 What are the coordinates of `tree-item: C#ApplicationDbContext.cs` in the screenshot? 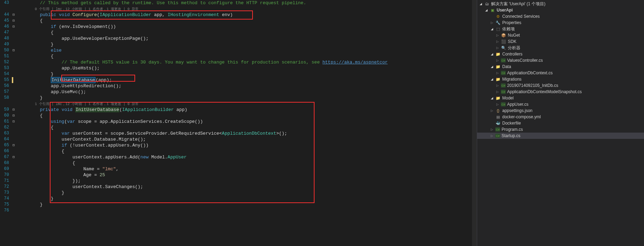 It's located at (561, 73).